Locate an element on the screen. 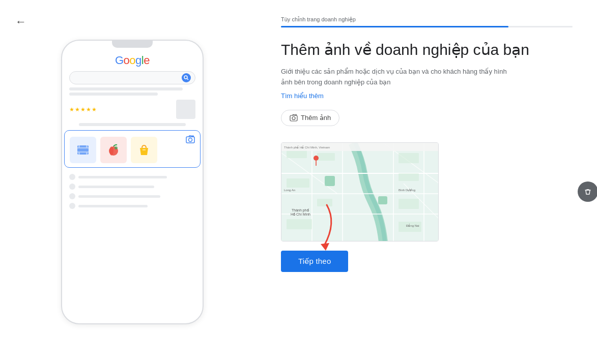 The image size is (597, 364). next-section: Tiếp theo is located at coordinates (427, 261).